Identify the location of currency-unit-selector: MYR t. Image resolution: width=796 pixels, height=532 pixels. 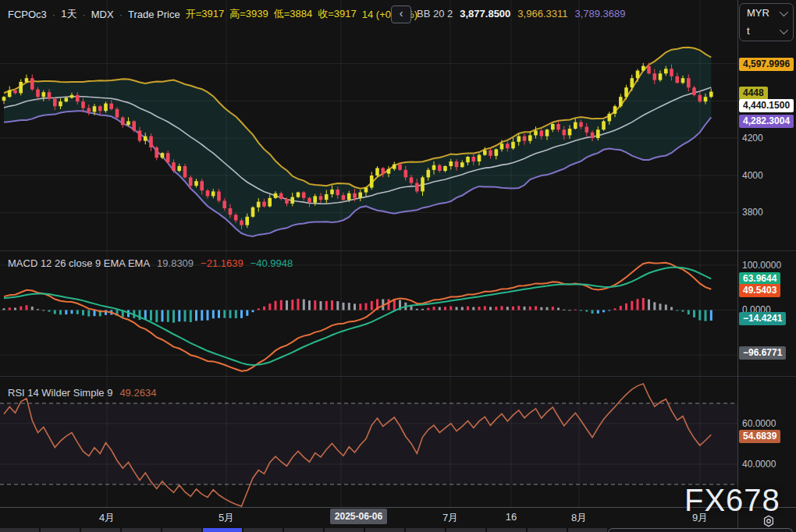
(766, 22).